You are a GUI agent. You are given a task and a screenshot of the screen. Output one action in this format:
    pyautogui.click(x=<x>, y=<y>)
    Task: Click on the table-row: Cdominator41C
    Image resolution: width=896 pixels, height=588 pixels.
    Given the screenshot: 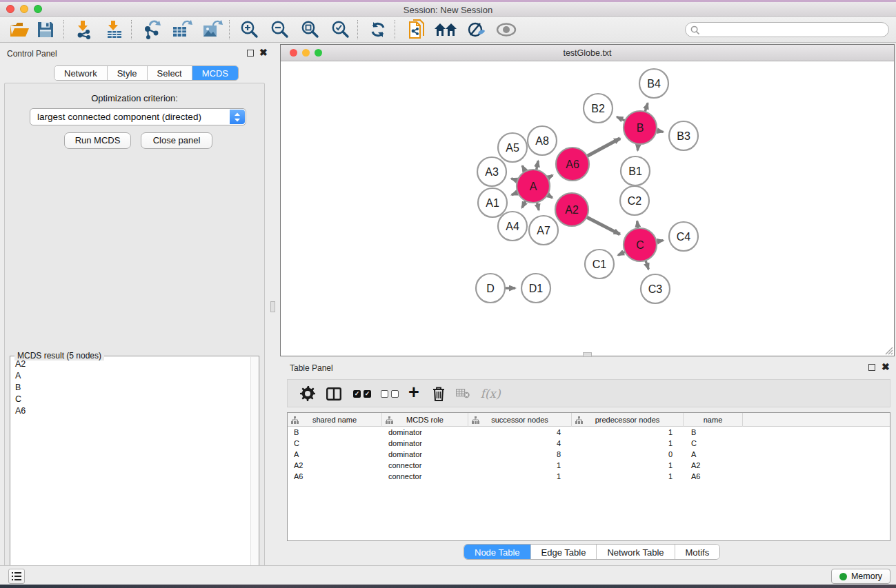 What is the action you would take?
    pyautogui.click(x=589, y=443)
    